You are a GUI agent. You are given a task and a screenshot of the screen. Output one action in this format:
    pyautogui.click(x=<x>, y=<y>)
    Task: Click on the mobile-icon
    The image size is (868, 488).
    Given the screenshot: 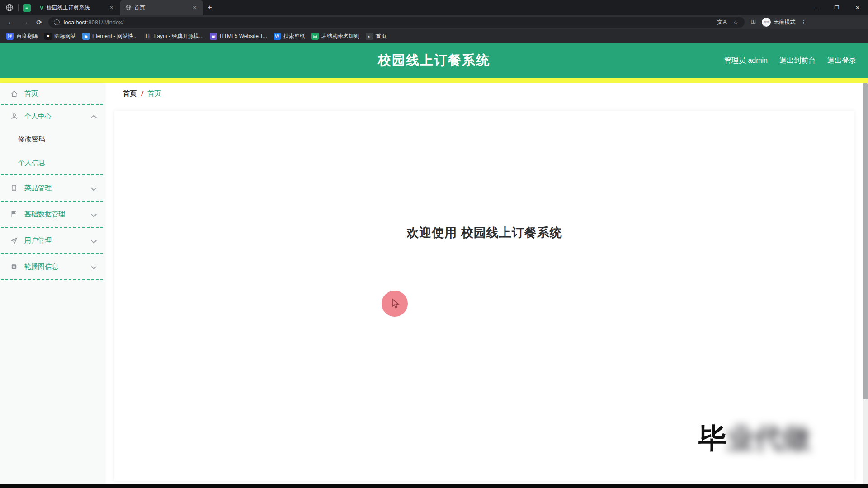 What is the action you would take?
    pyautogui.click(x=14, y=188)
    